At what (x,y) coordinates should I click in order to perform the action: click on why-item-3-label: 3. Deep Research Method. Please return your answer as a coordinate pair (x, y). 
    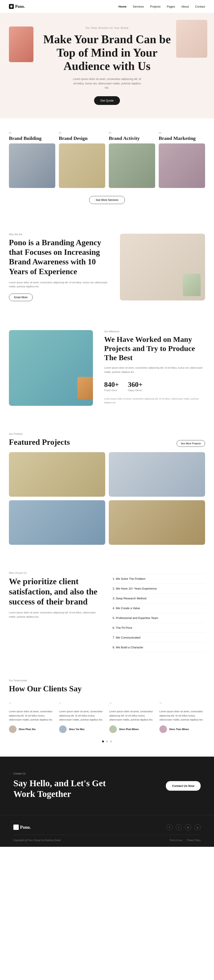
    Looking at the image, I should click on (129, 598).